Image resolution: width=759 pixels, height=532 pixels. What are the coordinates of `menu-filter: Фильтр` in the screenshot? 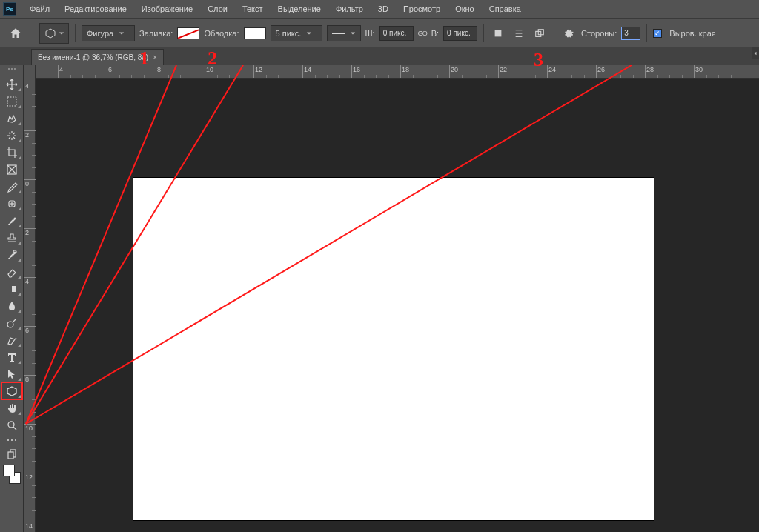 It's located at (350, 9).